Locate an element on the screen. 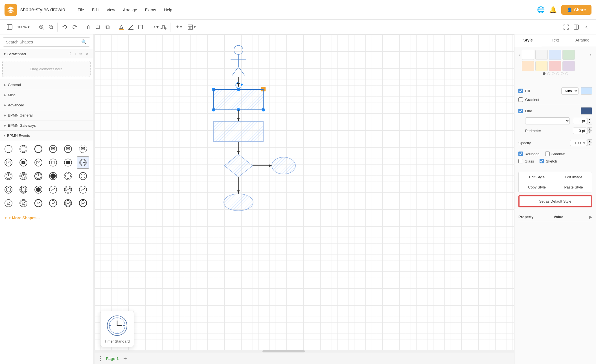 The height and width of the screenshot is (364, 596). delete-btn is located at coordinates (88, 27).